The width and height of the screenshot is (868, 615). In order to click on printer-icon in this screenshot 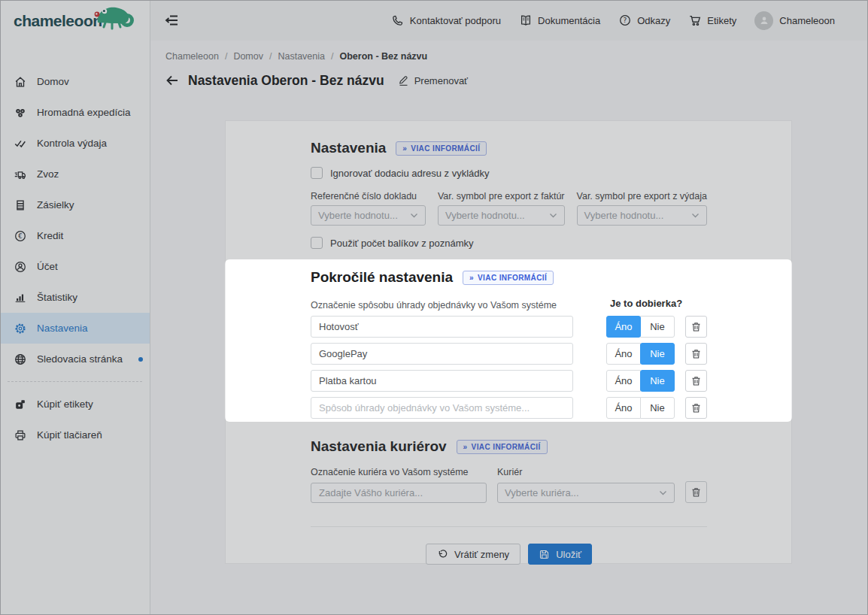, I will do `click(20, 435)`.